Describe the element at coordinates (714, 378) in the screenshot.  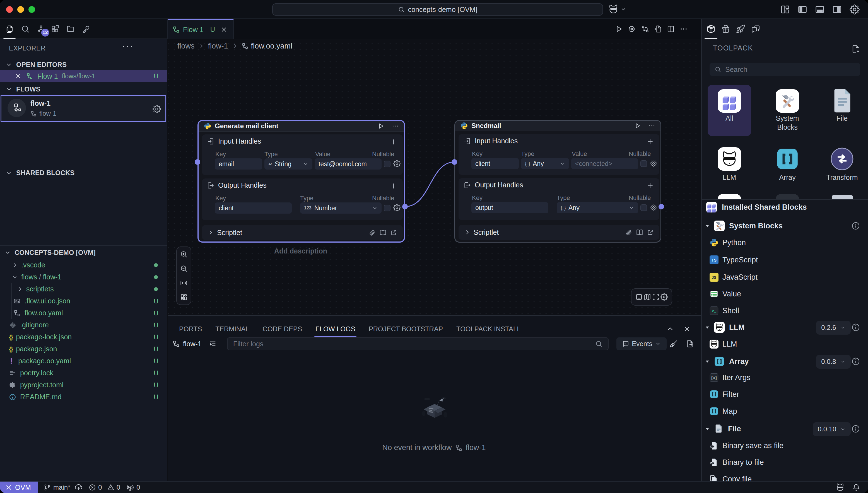
I see `svg-text: [x]` at that location.